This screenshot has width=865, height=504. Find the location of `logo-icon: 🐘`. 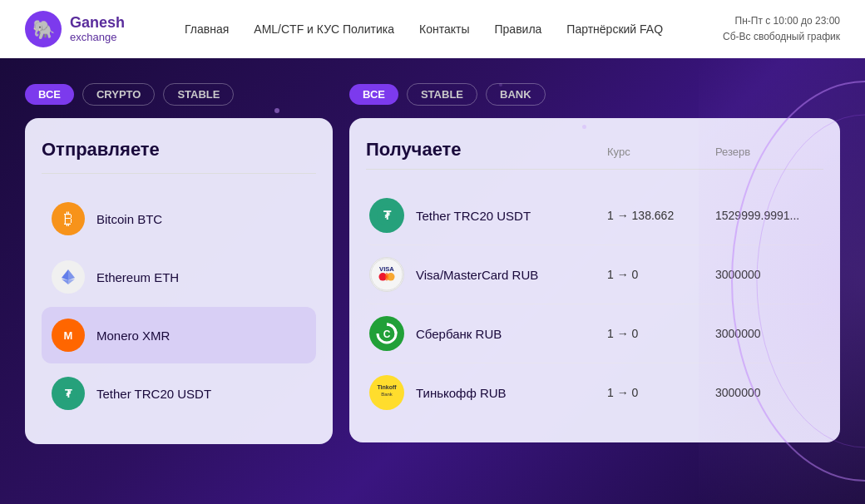

logo-icon: 🐘 is located at coordinates (43, 29).